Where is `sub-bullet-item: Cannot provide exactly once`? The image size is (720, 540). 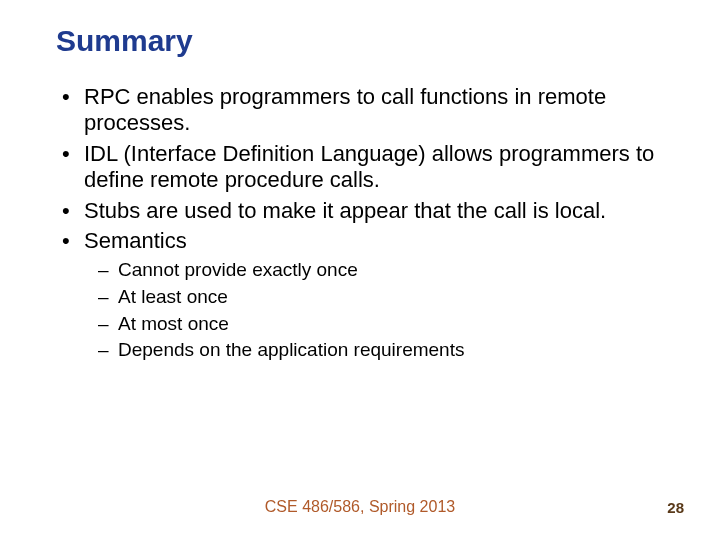
sub-bullet-item: Cannot provide exactly once is located at coordinates (385, 270).